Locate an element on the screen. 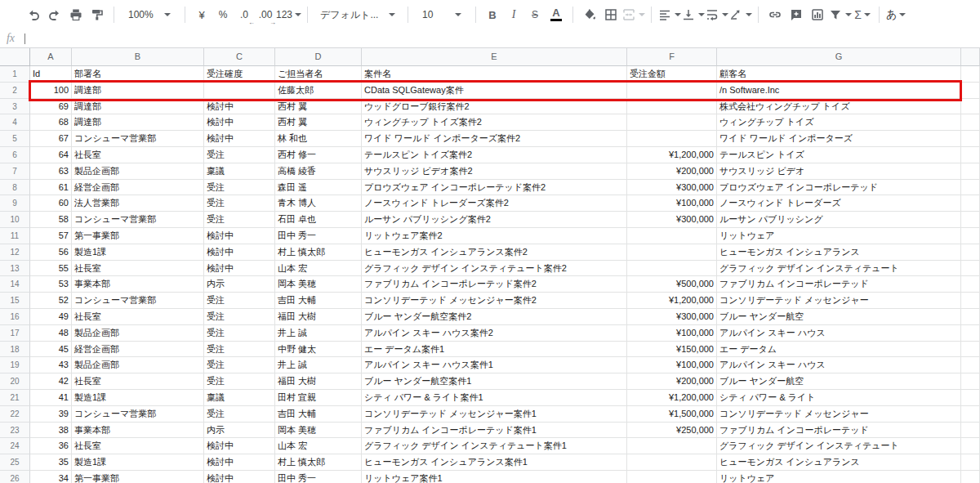  cell: リットウェア案件1 is located at coordinates (495, 477).